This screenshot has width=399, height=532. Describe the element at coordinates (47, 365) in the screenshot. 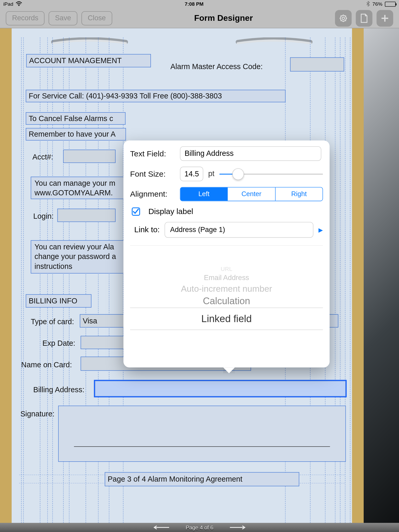

I see `name-card-label: Name on Card:` at that location.